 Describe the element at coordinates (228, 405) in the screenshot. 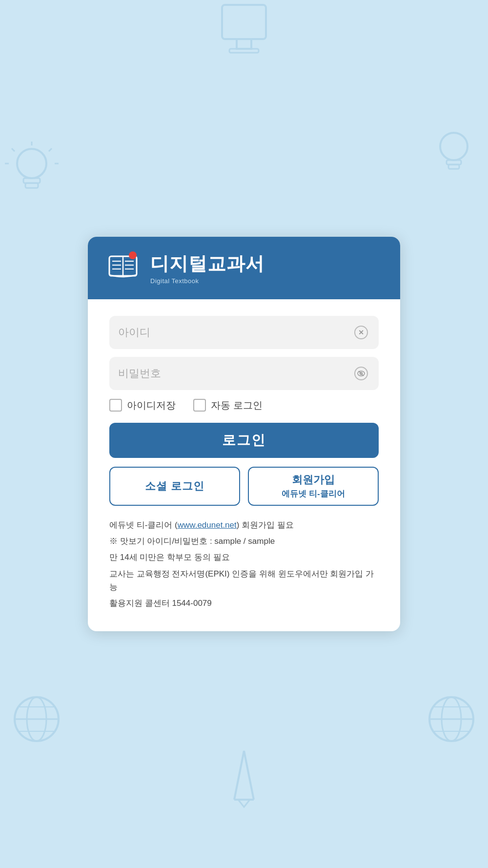

I see `auto-login-checkbox-item: 자동 로그인` at that location.